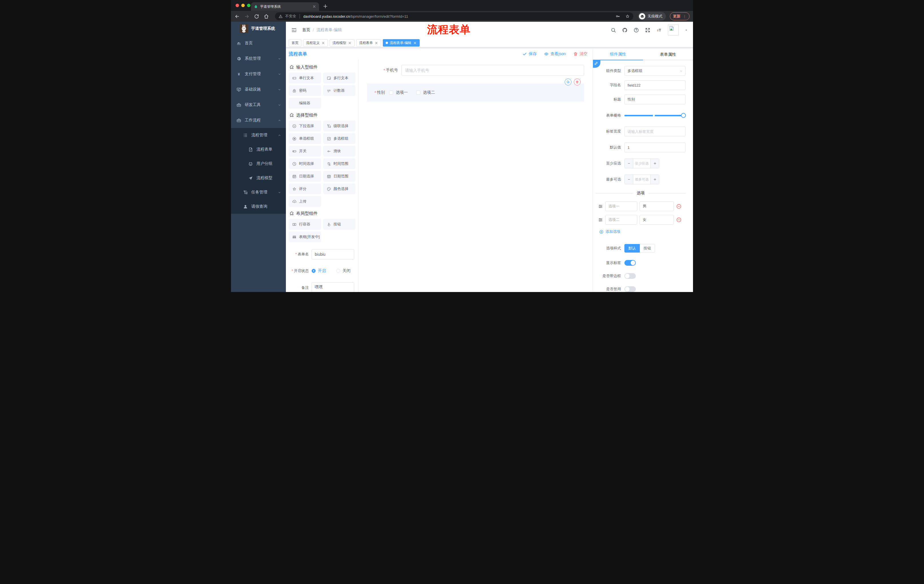 This screenshot has height=584, width=924. What do you see at coordinates (630, 263) in the screenshot?
I see `show-label-toggle` at bounding box center [630, 263].